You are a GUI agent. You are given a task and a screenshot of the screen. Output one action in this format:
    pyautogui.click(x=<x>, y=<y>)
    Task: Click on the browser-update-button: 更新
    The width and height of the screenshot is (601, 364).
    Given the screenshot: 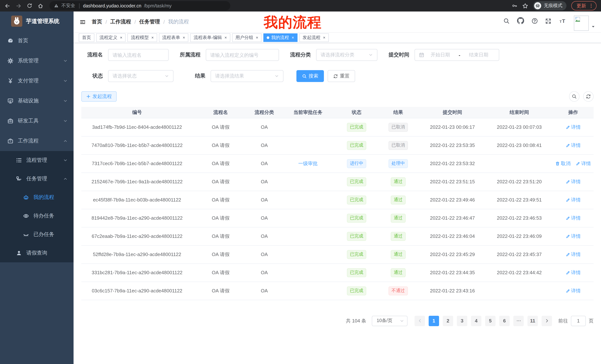 What is the action you would take?
    pyautogui.click(x=584, y=6)
    